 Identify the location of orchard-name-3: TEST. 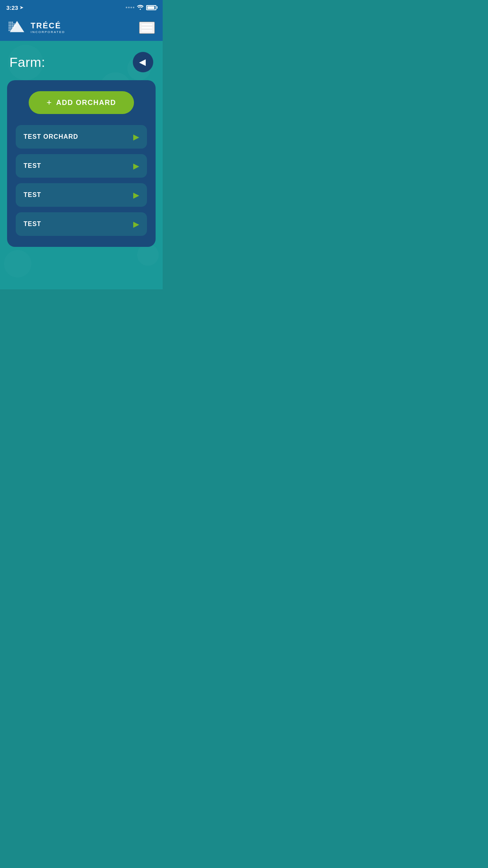
(32, 224).